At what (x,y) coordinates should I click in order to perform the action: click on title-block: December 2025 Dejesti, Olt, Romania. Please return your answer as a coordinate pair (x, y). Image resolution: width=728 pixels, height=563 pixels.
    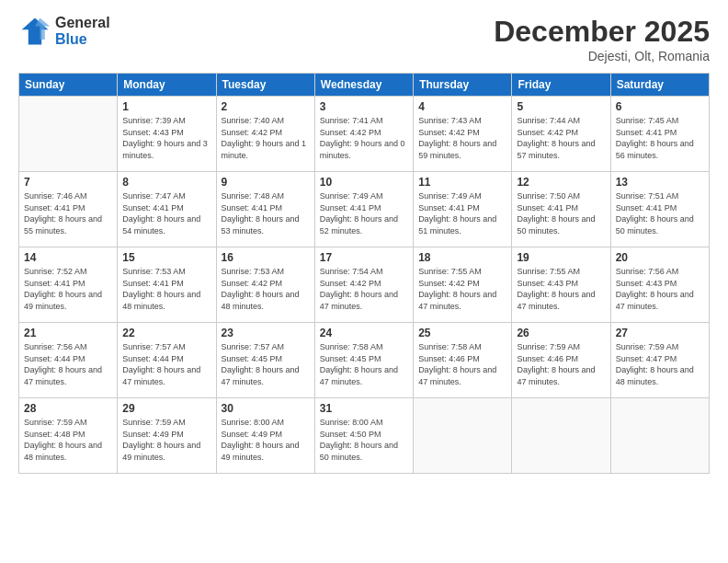
    Looking at the image, I should click on (601, 39).